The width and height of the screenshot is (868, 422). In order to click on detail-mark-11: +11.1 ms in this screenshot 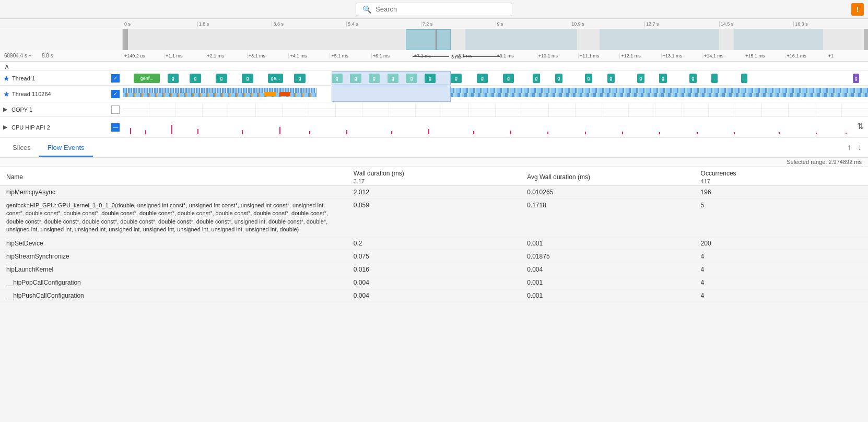, I will do `click(599, 56)`.